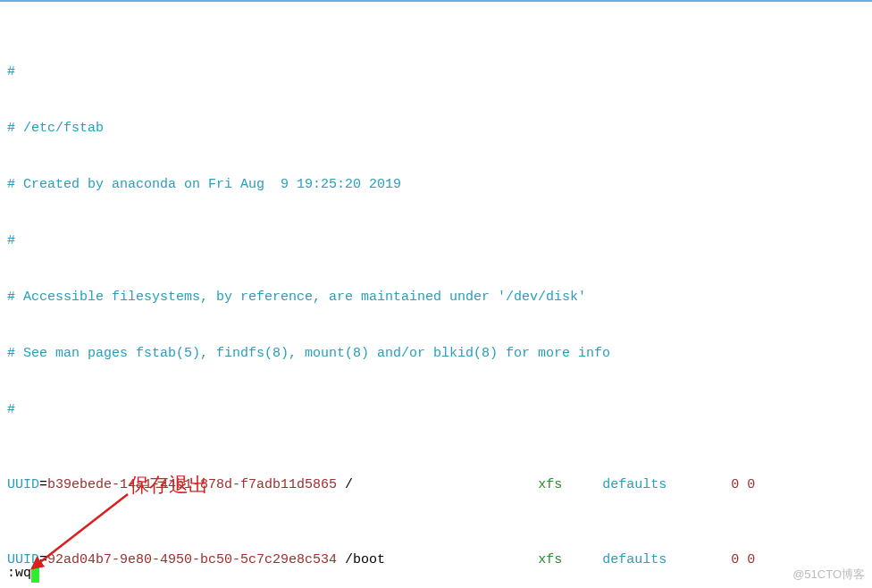  What do you see at coordinates (23, 484) in the screenshot?
I see `uuid-label: UUID` at bounding box center [23, 484].